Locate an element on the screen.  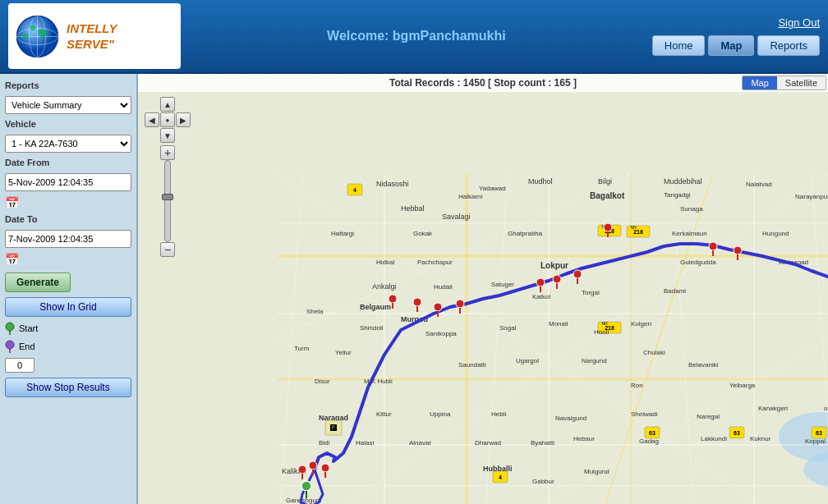
svg-text: Gadag is located at coordinates (649, 442).